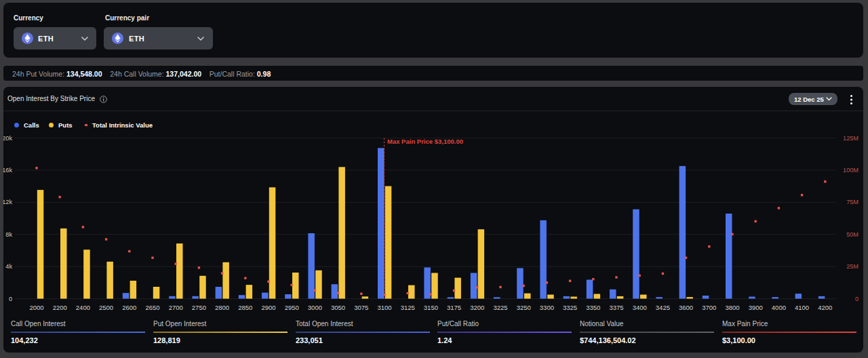 Image resolution: width=868 pixels, height=358 pixels. What do you see at coordinates (9, 266) in the screenshot?
I see `svg-text: 4k` at bounding box center [9, 266].